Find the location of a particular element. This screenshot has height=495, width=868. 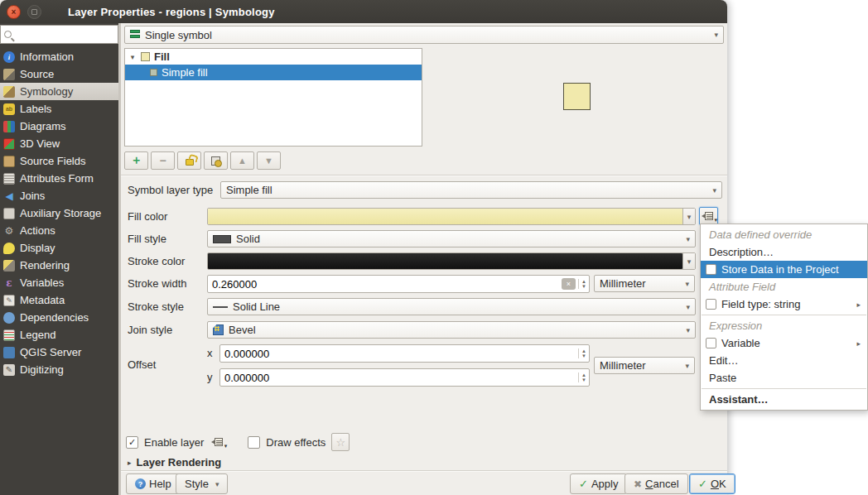

menu-item-store-data-in-project: Store Data in the Project is located at coordinates (784, 270).